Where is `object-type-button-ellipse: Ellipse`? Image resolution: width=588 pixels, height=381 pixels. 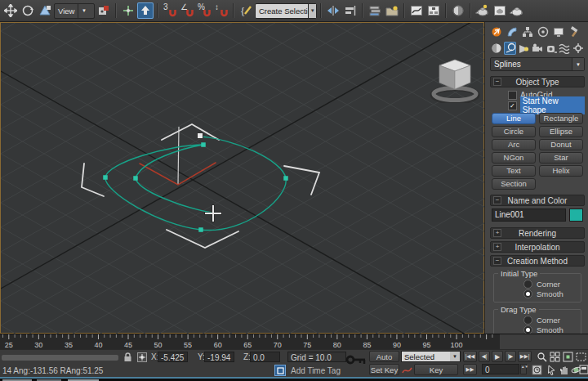
object-type-button-ellipse: Ellipse is located at coordinates (561, 132).